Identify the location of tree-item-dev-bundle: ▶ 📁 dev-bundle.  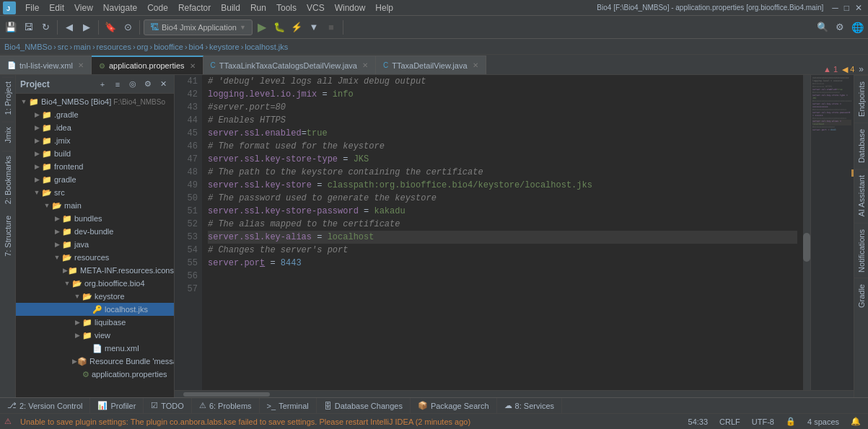
(95, 231).